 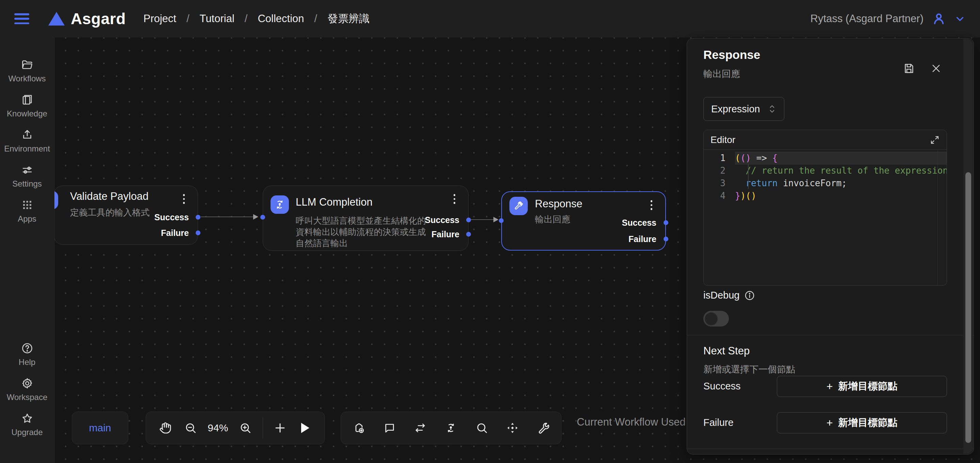 I want to click on sidebar-label: Upgrade, so click(x=27, y=433).